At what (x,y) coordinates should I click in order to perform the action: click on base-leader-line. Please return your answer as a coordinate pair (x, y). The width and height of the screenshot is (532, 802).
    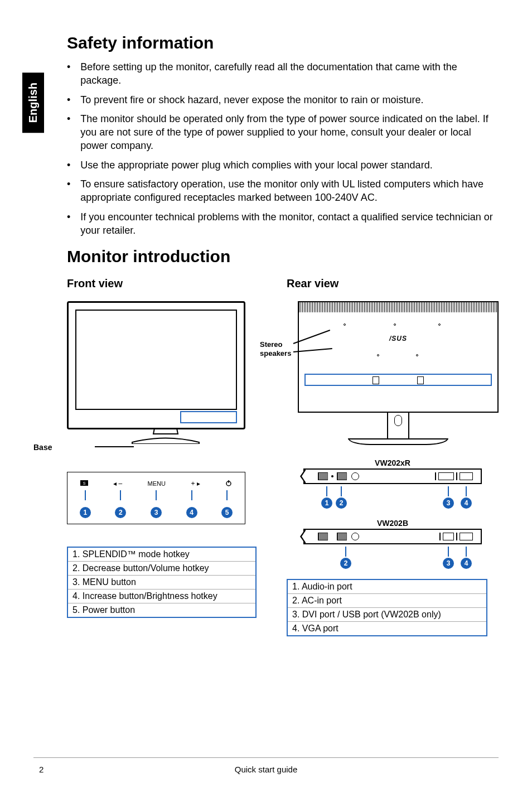
    Looking at the image, I should click on (114, 447).